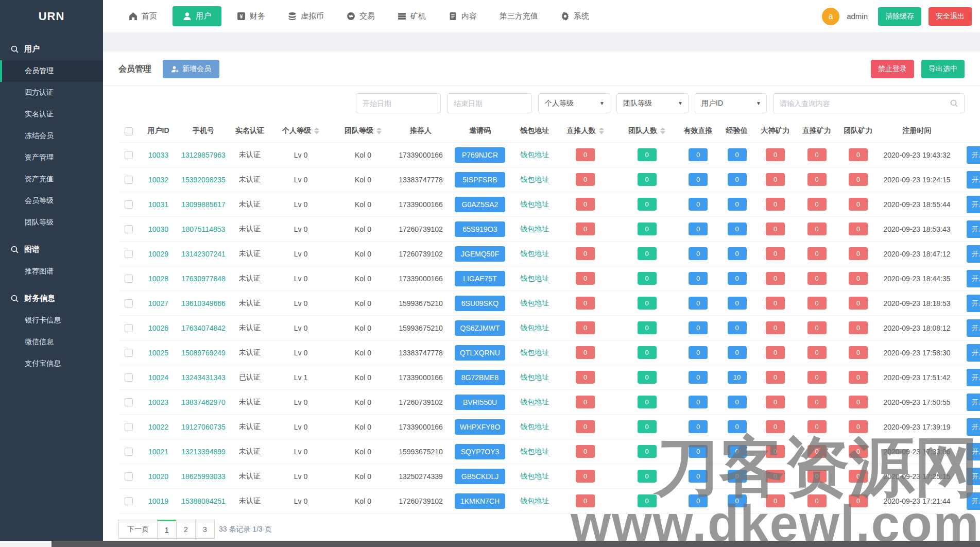 The height and width of the screenshot is (547, 980). What do you see at coordinates (51, 136) in the screenshot?
I see `sidebar-item-frozen-members: 冻结会员` at bounding box center [51, 136].